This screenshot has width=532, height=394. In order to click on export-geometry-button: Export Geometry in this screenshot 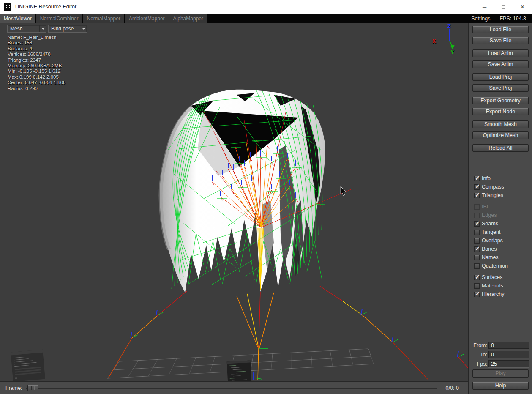, I will do `click(500, 101)`.